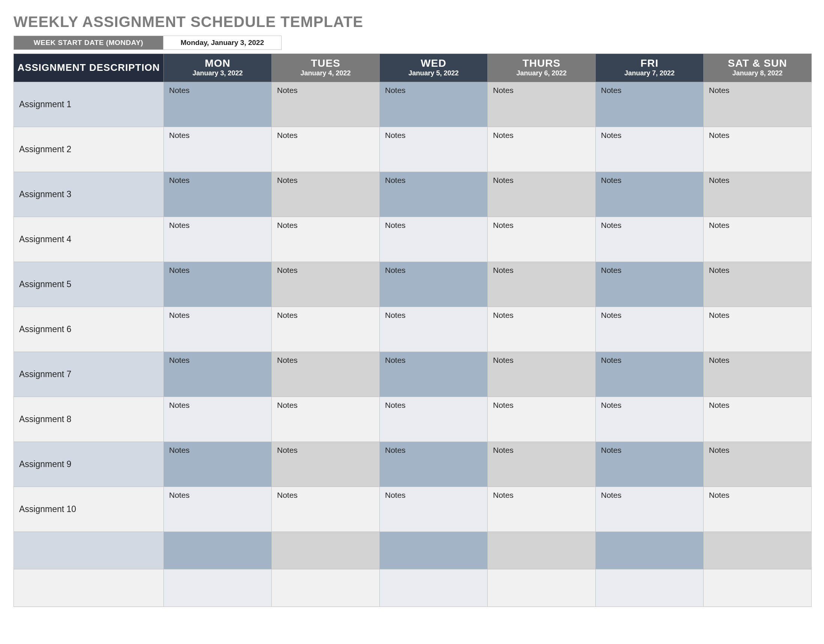  What do you see at coordinates (89, 284) in the screenshot?
I see `assignment-description-cell: Assignment 5` at bounding box center [89, 284].